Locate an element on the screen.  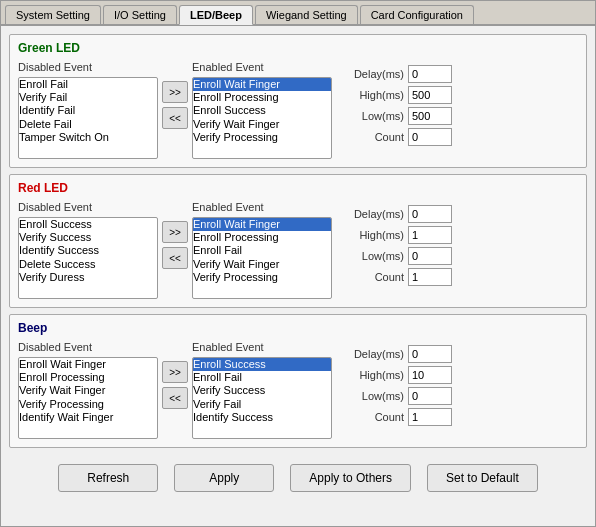
red-led-high-input is located at coordinates (430, 235).